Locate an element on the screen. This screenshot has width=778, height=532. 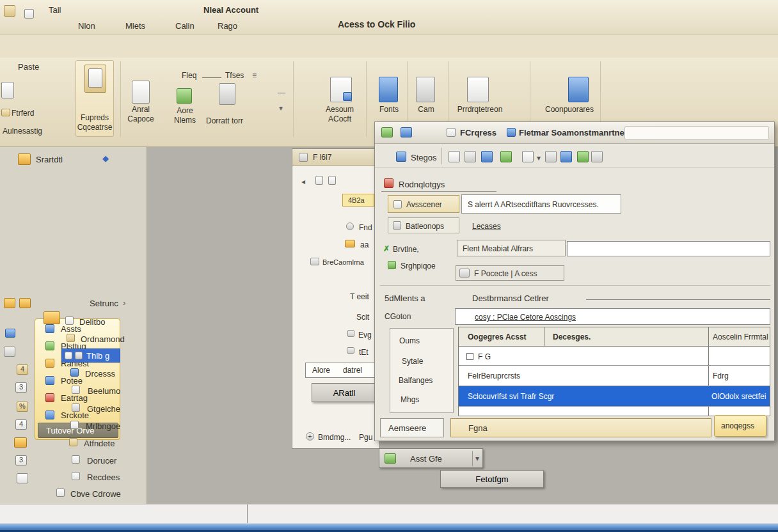
sidebar-item-assts: Assts is located at coordinates (71, 329).